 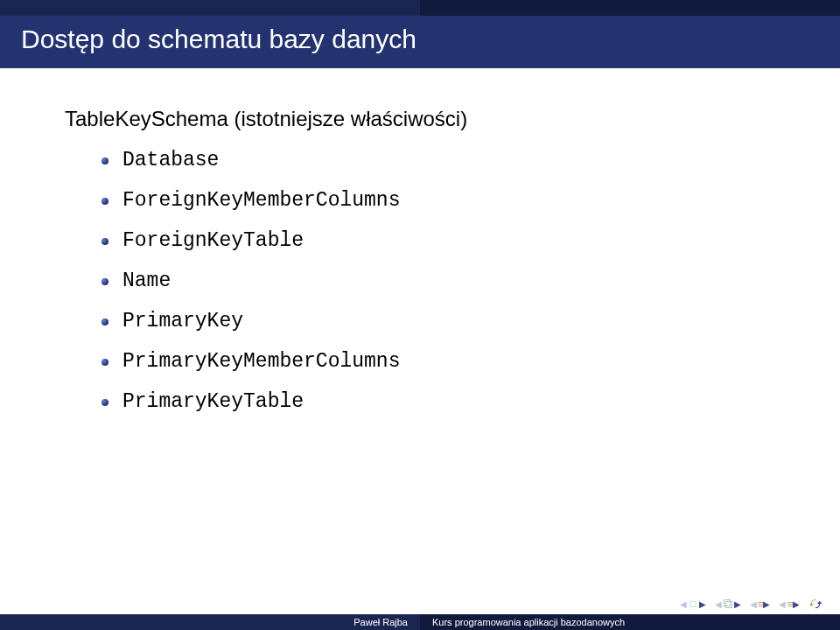 What do you see at coordinates (450, 160) in the screenshot?
I see `list-item: Database` at bounding box center [450, 160].